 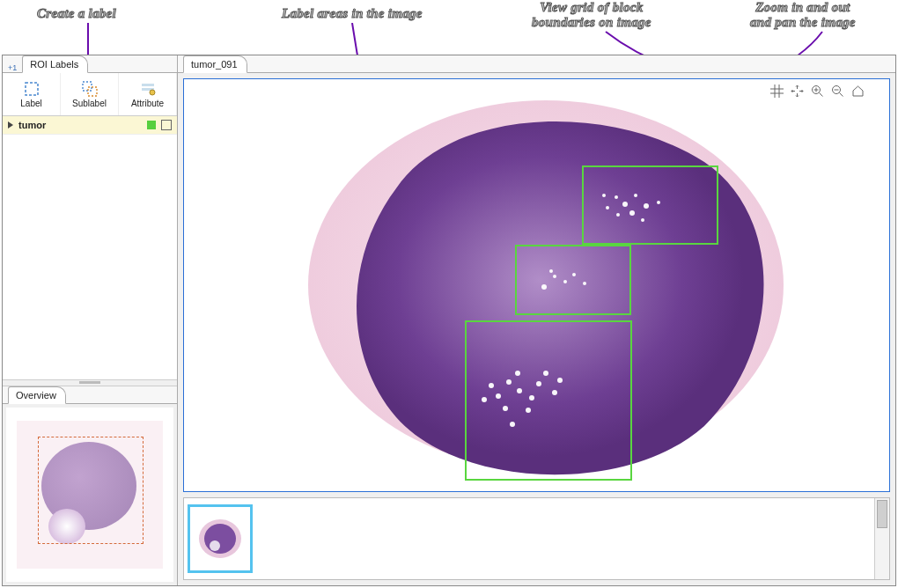 I want to click on overview-body, so click(x=90, y=495).